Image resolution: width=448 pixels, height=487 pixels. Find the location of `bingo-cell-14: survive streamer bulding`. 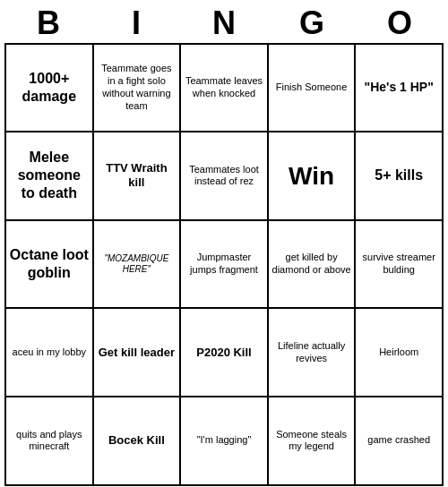

bingo-cell-14: survive streamer bulding is located at coordinates (400, 265).